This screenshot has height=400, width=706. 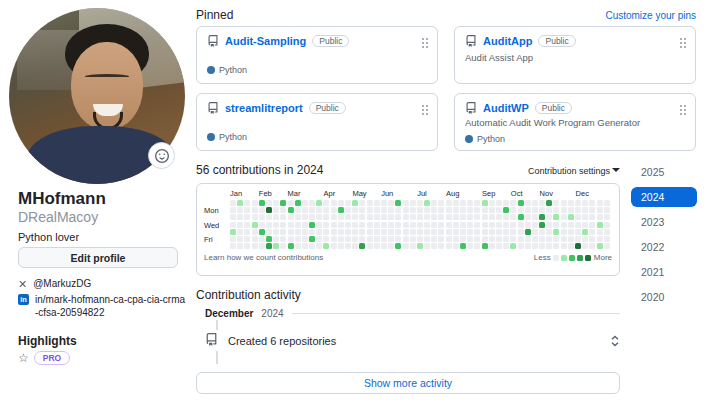 I want to click on repo-link: AuditWP, so click(x=506, y=108).